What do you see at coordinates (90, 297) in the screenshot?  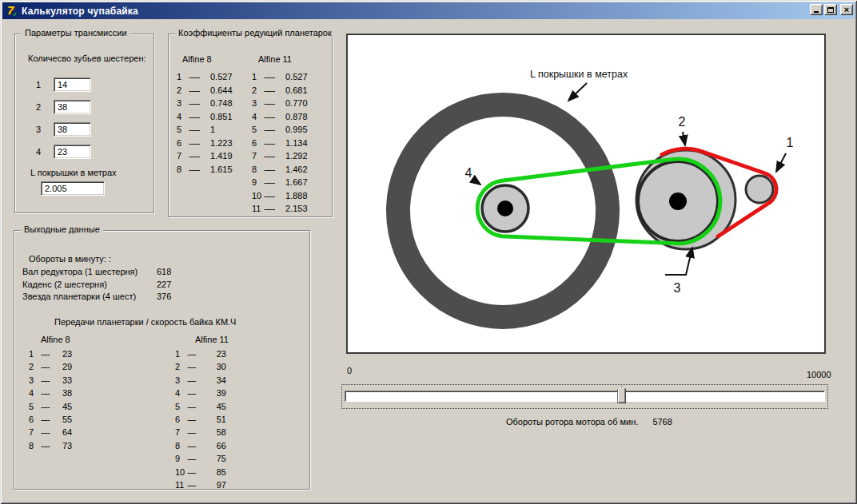 I see `rpm-row-label: Звезда планетарки (4 шест)` at bounding box center [90, 297].